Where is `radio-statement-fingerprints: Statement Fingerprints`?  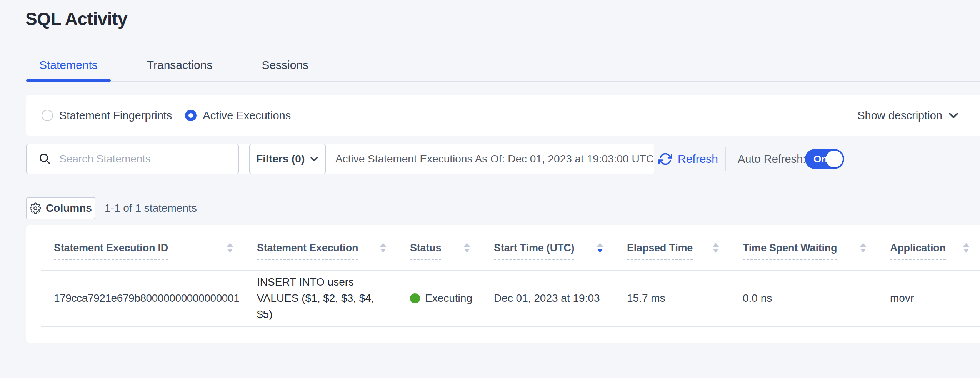
radio-statement-fingerprints: Statement Fingerprints is located at coordinates (107, 115).